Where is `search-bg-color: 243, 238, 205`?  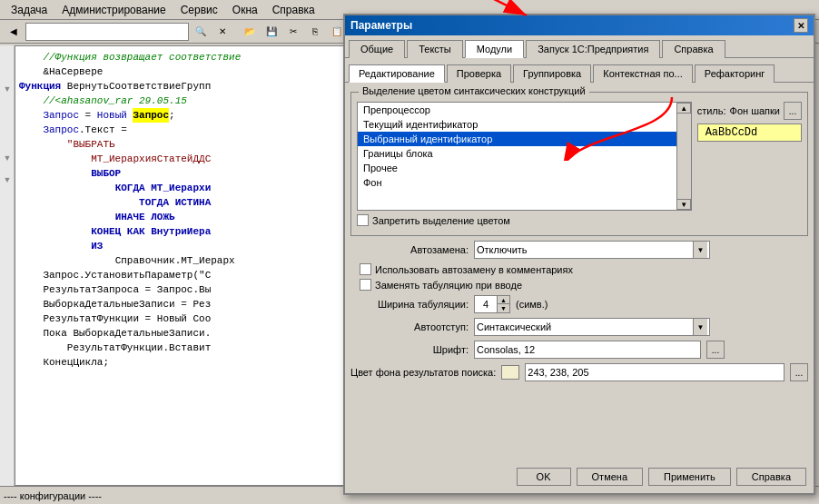 search-bg-color: 243, 238, 205 is located at coordinates (558, 372).